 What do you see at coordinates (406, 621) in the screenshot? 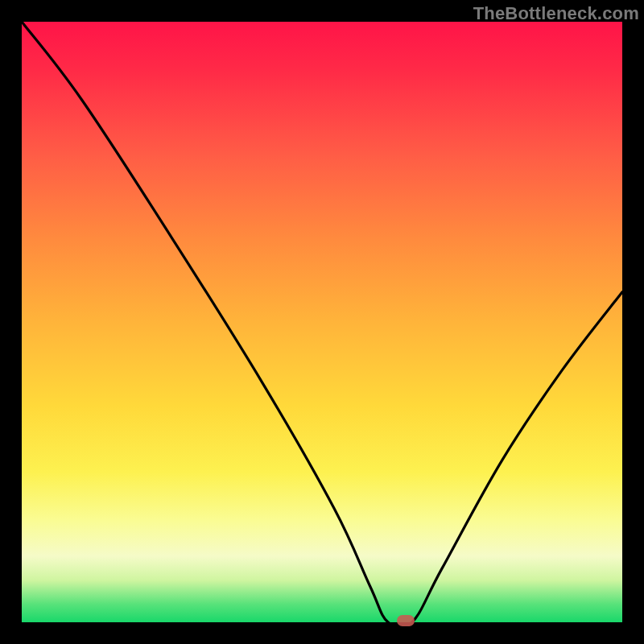
I see `optimum-marker` at bounding box center [406, 621].